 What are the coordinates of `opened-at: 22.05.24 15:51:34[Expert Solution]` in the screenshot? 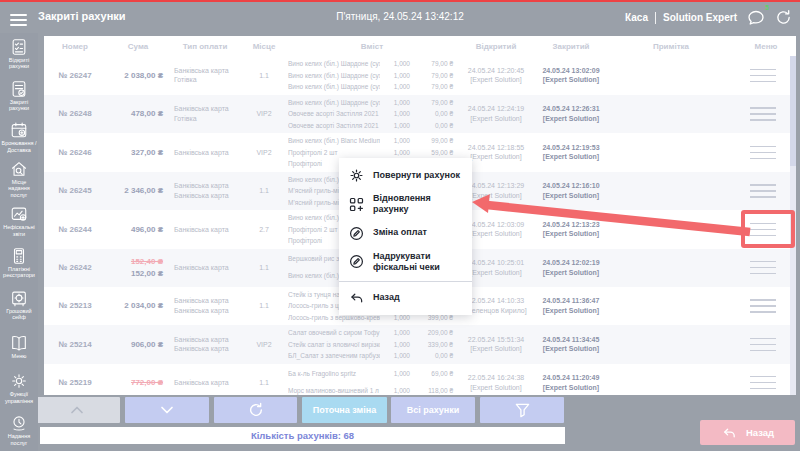 It's located at (496, 344).